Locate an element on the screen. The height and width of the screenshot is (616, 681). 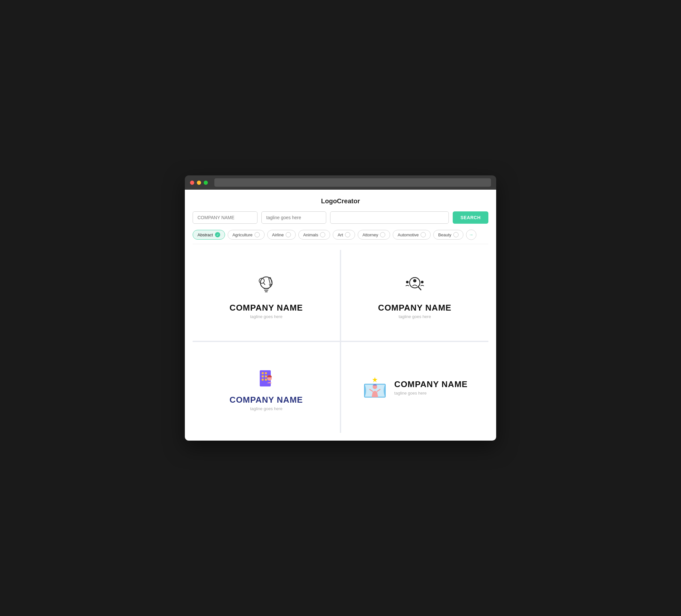
search-bar: SEARCH is located at coordinates (340, 217).